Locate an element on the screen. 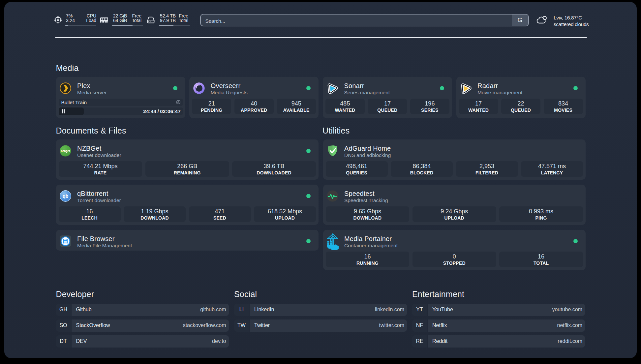  svg-text: qb is located at coordinates (66, 196).